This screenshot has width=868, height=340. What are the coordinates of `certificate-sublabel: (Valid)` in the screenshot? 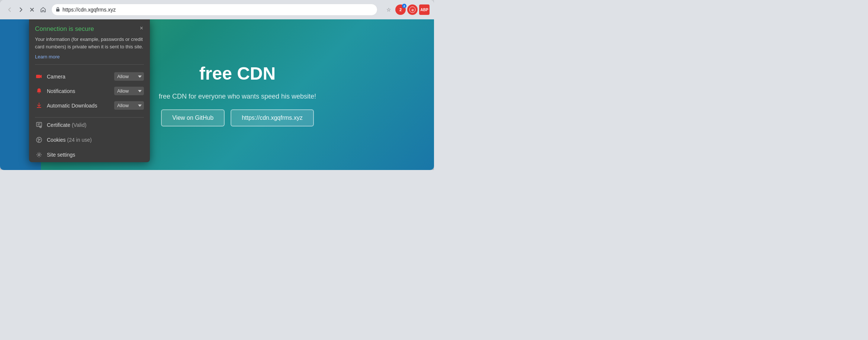 It's located at (79, 125).